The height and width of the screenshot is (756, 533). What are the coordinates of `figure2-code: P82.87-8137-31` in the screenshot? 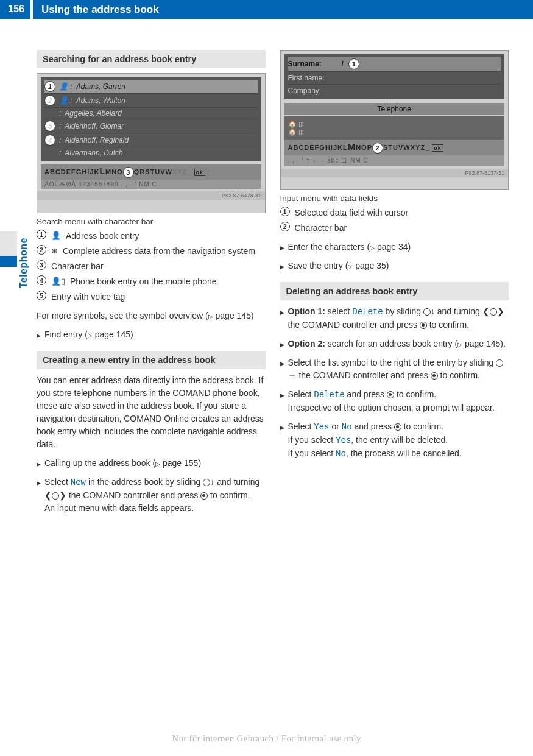 It's located at (395, 173).